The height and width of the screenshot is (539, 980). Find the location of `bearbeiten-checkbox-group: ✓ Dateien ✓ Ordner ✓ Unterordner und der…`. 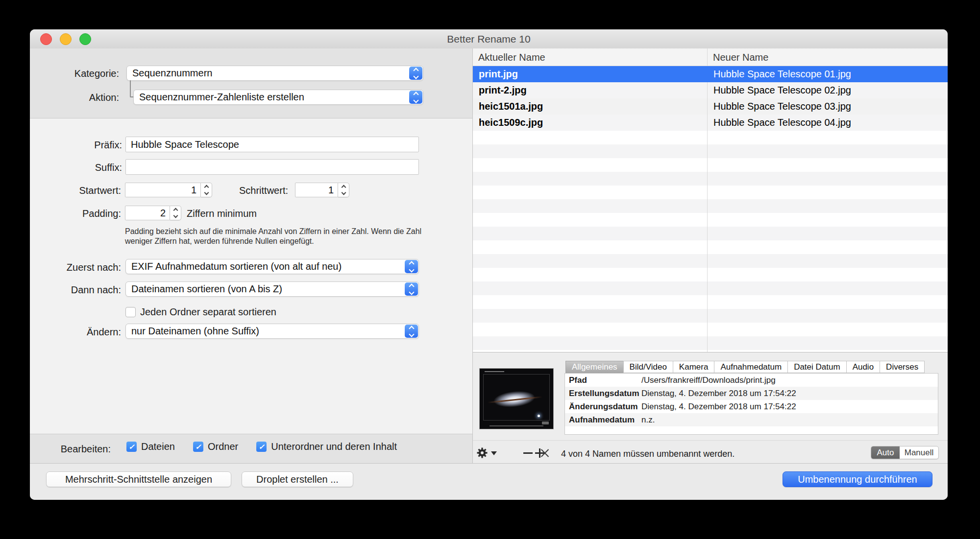

bearbeiten-checkbox-group: ✓ Dateien ✓ Ordner ✓ Unterordner und der… is located at coordinates (262, 446).